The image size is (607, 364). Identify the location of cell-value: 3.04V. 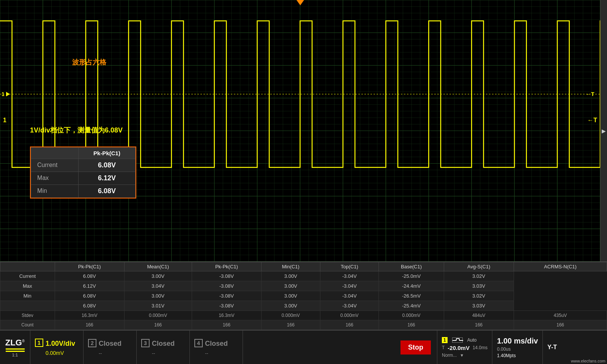
(158, 286).